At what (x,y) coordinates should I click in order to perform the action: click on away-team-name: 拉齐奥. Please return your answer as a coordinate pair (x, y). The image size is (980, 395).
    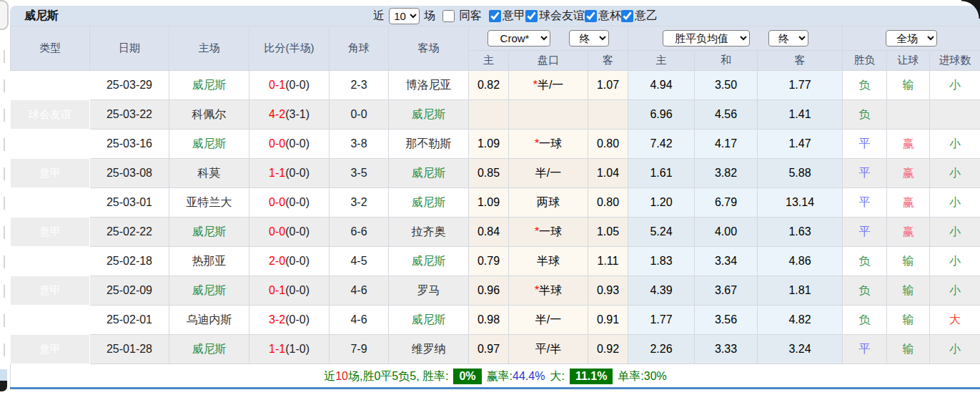
    Looking at the image, I should click on (429, 232).